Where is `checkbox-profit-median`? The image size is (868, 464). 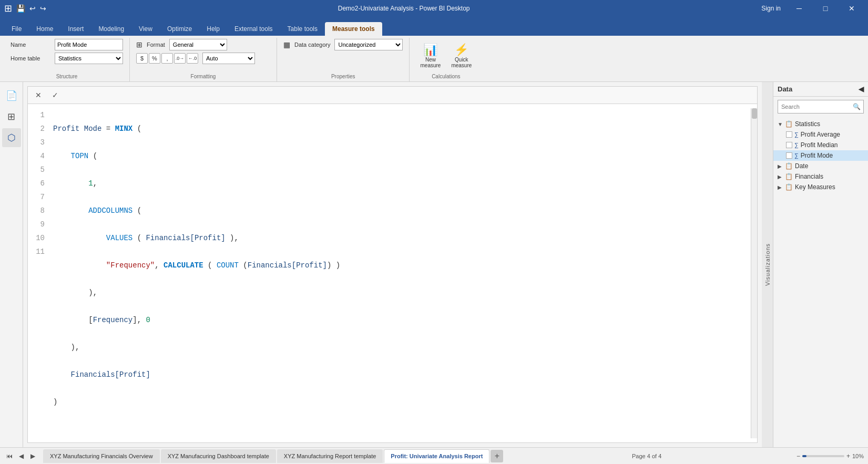
checkbox-profit-median is located at coordinates (789, 145).